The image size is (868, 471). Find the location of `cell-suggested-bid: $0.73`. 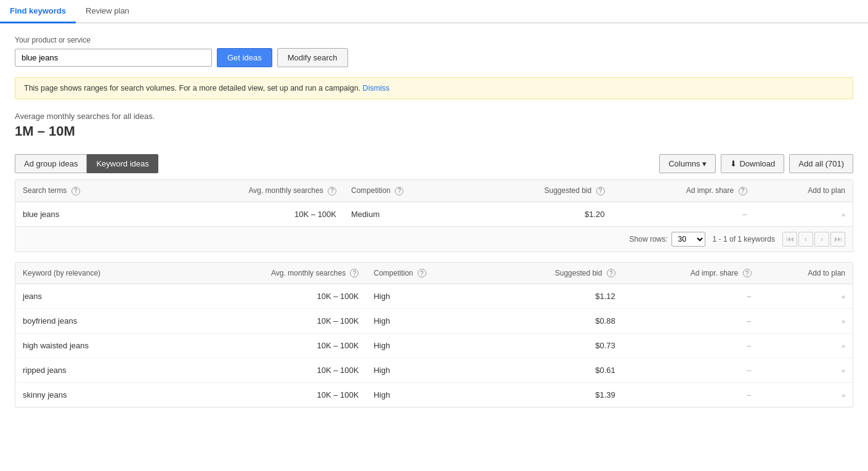

cell-suggested-bid: $0.73 is located at coordinates (555, 346).